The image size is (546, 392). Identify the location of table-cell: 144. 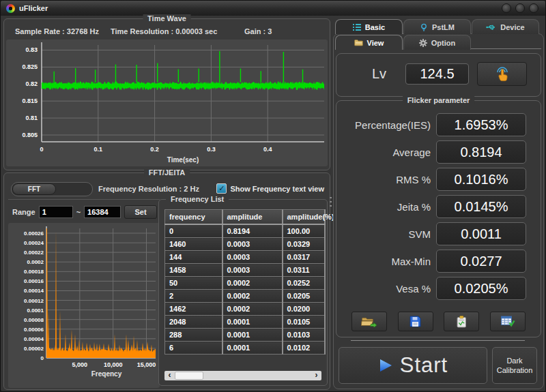
(194, 258).